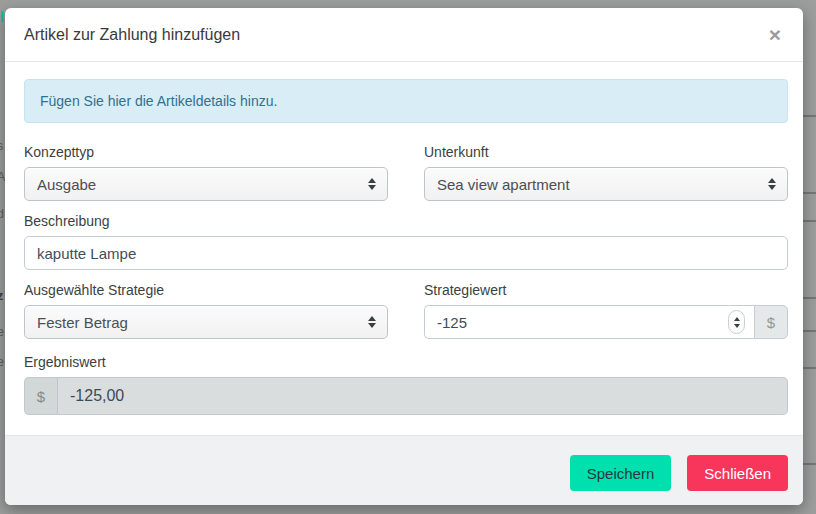 Image resolution: width=816 pixels, height=514 pixels. Describe the element at coordinates (406, 362) in the screenshot. I see `ergebniswert-label: Ergebniswert` at that location.